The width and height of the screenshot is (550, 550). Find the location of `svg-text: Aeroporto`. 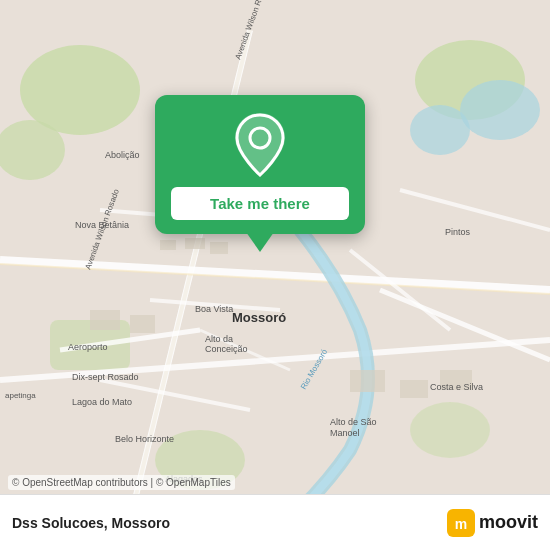

svg-text: Aeroporto is located at coordinates (88, 347).